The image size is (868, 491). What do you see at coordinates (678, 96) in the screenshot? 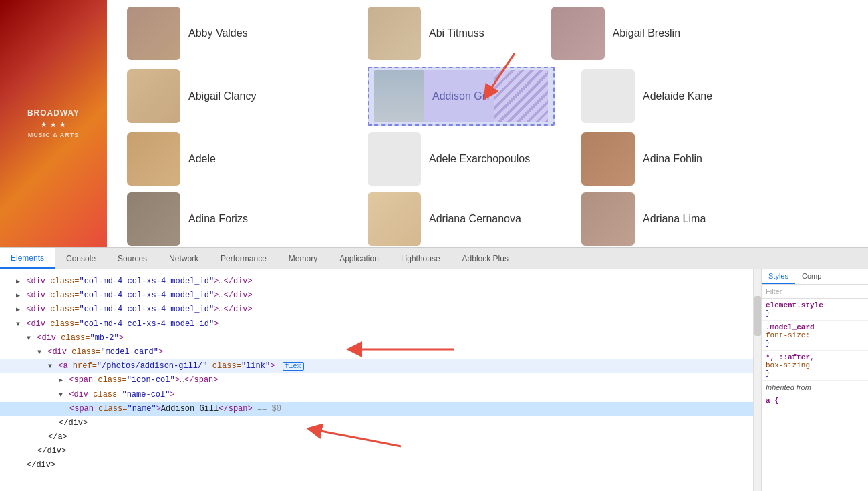
I see `model-name: Adelaide Kane` at bounding box center [678, 96].